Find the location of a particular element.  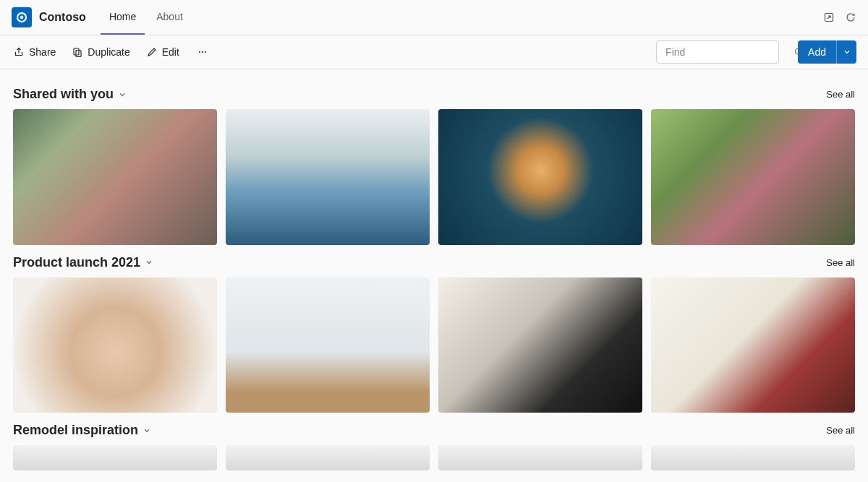

refresh-icon is located at coordinates (851, 17).